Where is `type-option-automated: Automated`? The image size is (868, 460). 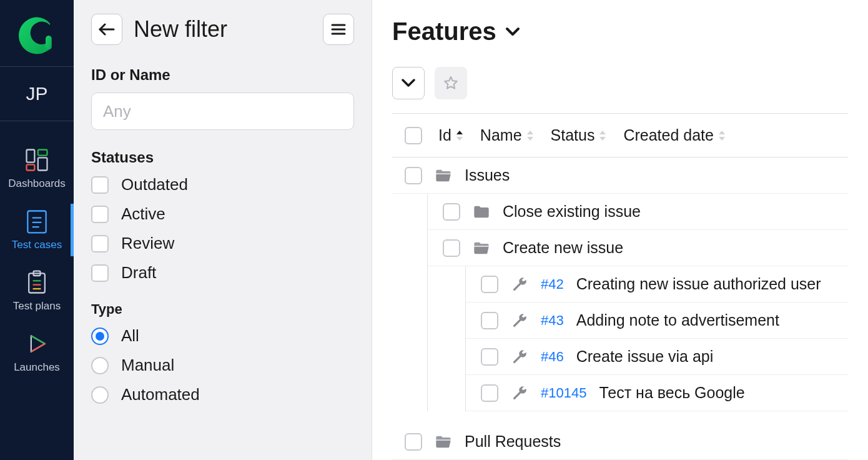 type-option-automated: Automated is located at coordinates (222, 395).